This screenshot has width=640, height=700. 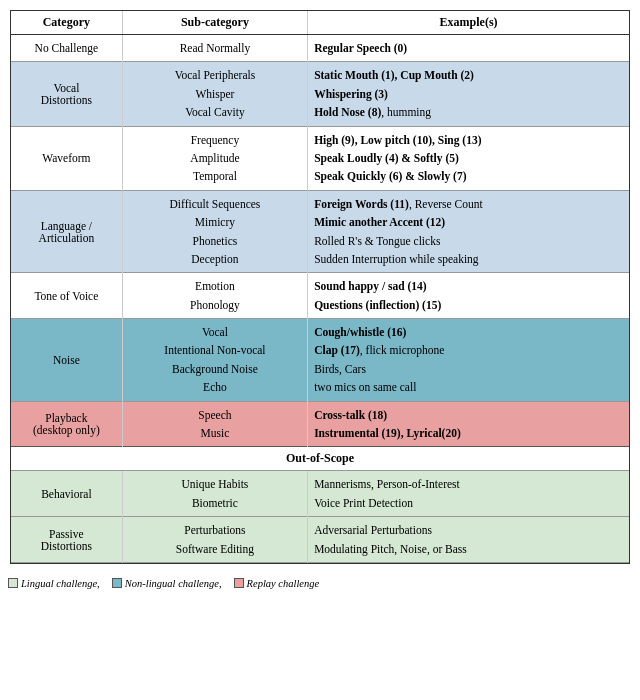 I want to click on sub-passive: PerturbationsSoftware Editing, so click(x=214, y=540).